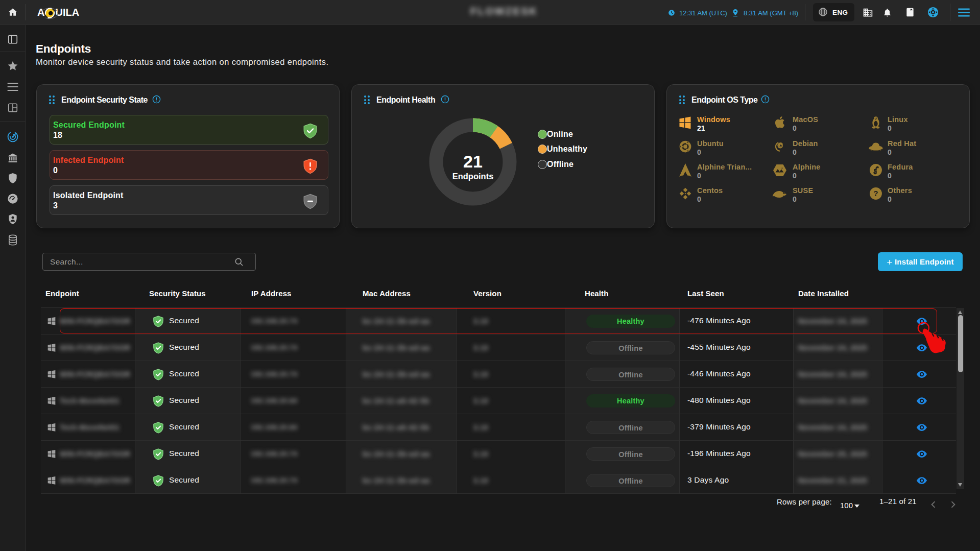 The width and height of the screenshot is (980, 551). What do you see at coordinates (473, 176) in the screenshot?
I see `svg-text: Endpoints` at bounding box center [473, 176].